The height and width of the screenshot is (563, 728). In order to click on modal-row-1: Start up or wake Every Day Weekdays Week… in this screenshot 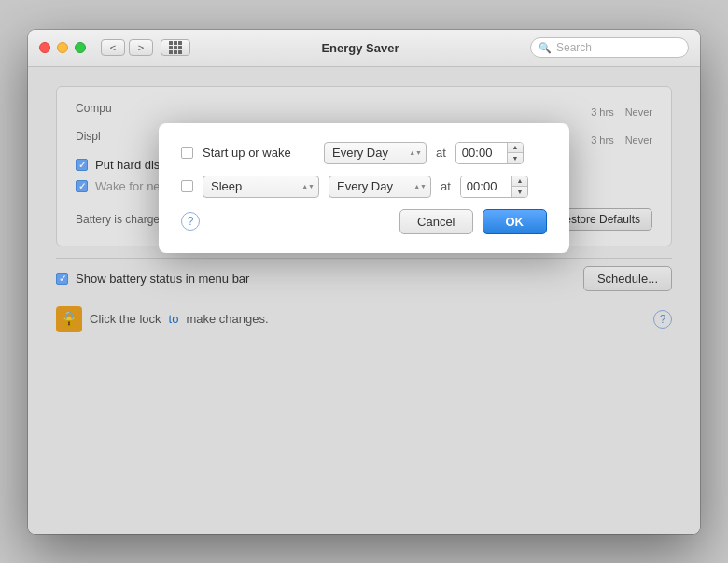, I will do `click(364, 153)`.